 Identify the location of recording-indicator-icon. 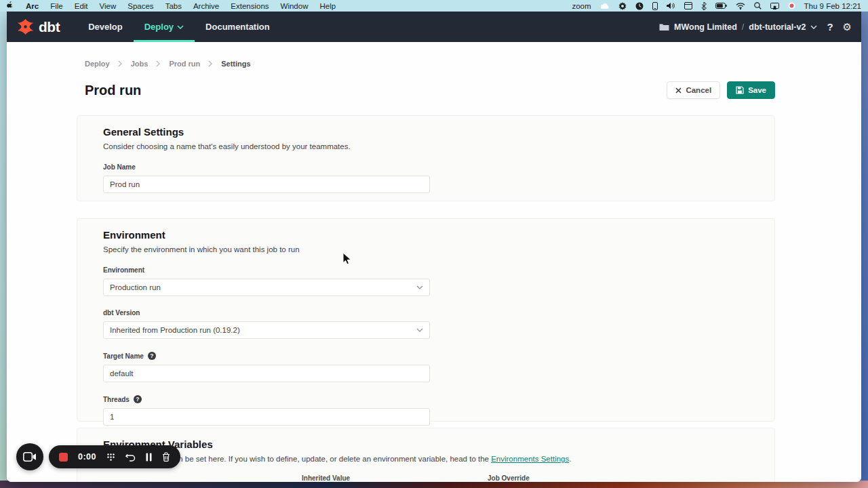
(792, 5).